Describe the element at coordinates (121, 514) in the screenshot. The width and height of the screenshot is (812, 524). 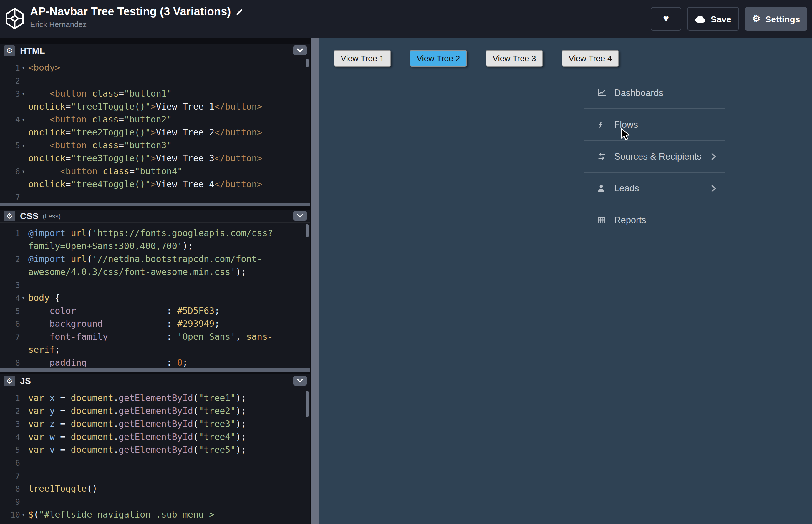
I see `code-text: $("#leftside-navigation .sub-menu >` at that location.